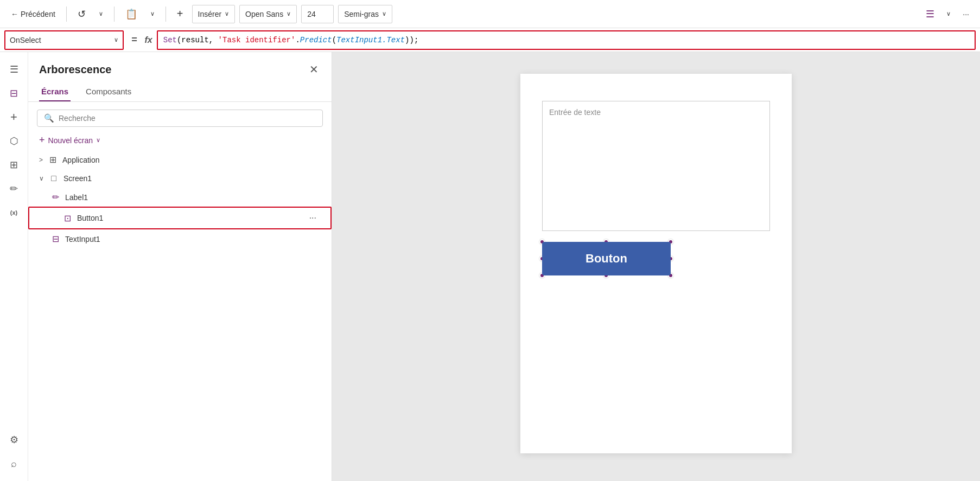  I want to click on chevron-down-icon-2: ∨, so click(152, 14).